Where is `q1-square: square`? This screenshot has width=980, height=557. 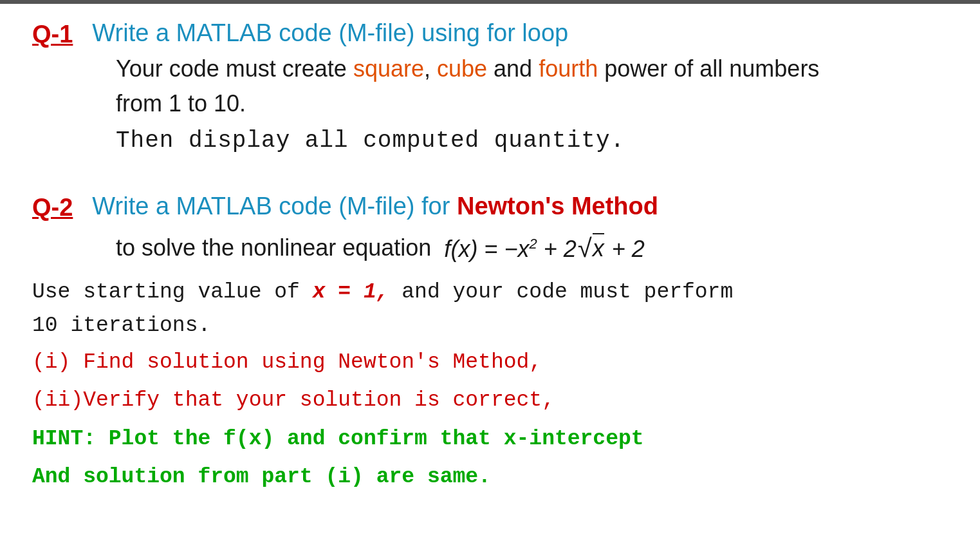 q1-square: square is located at coordinates (389, 68).